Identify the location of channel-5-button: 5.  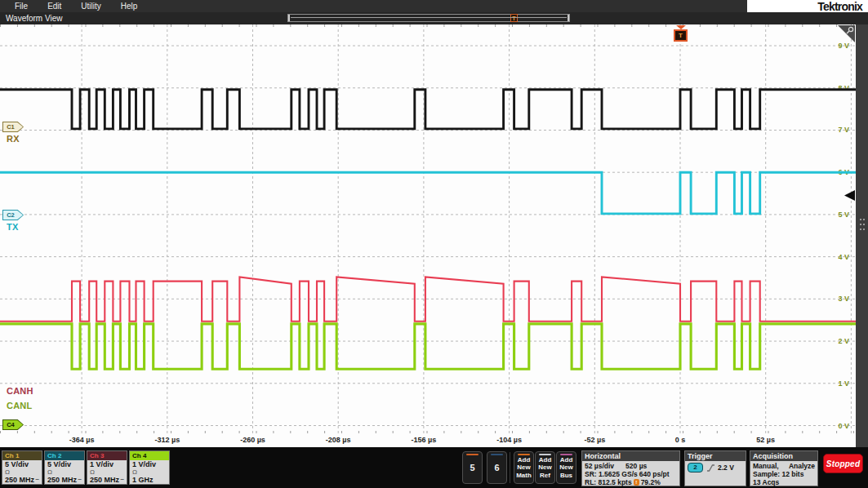
(472, 468).